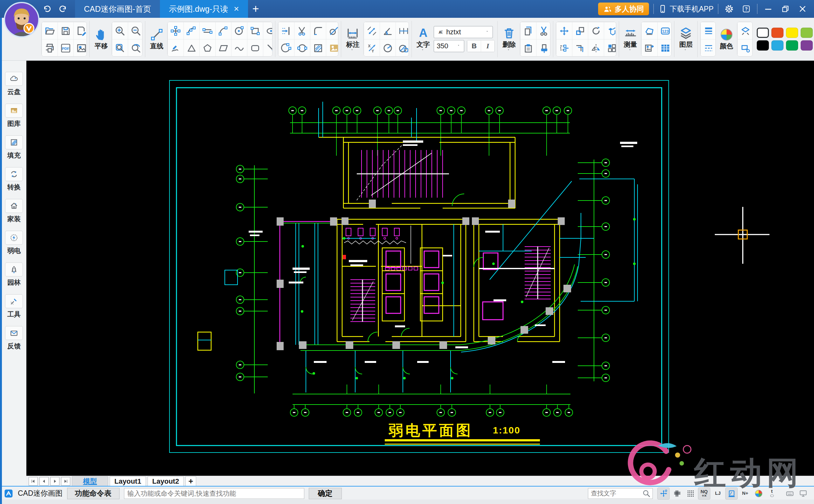 The image size is (814, 504). Describe the element at coordinates (353, 39) in the screenshot. I see `dimension-tool: 标注` at that location.